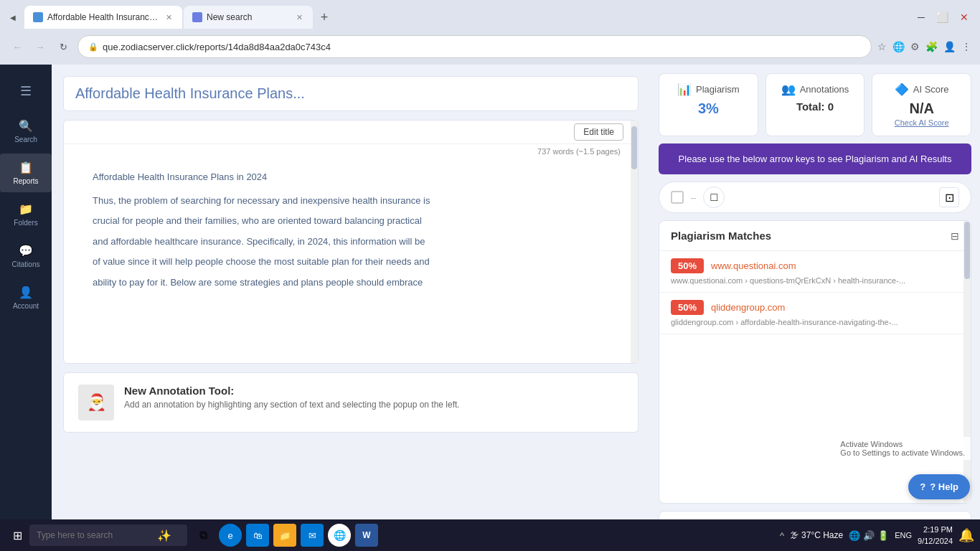 The width and height of the screenshot is (980, 551). What do you see at coordinates (26, 308) in the screenshot?
I see `sidebar: ☰ 🔍 Search 📋 Reports 📁 Folders 💬 Citatio…` at bounding box center [26, 308].